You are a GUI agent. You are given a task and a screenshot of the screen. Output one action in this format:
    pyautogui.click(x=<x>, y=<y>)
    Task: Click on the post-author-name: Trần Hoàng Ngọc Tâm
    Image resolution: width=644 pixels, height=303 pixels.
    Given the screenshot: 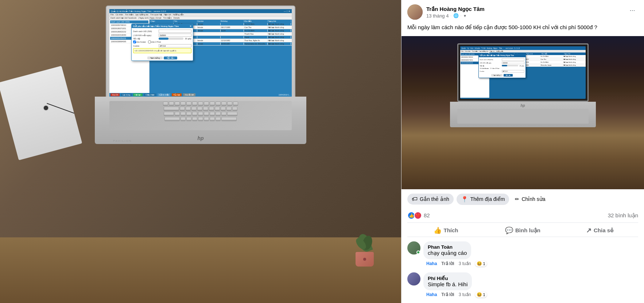 What is the action you would take?
    pyautogui.click(x=455, y=9)
    